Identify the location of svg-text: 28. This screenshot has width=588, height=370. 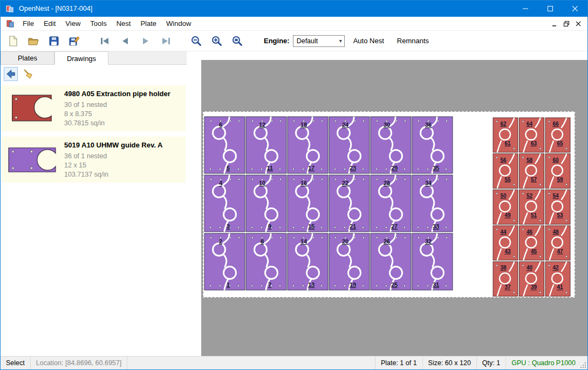
(387, 183).